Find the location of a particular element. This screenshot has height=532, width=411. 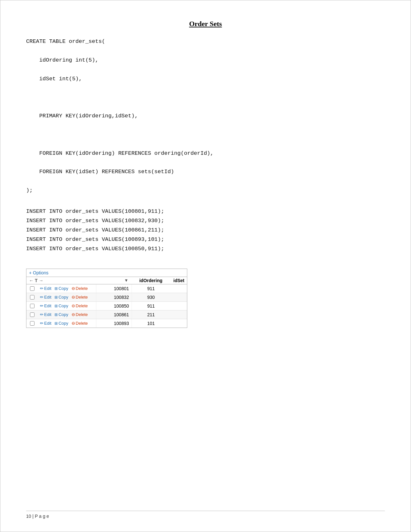

sort-icon: ▼ is located at coordinates (126, 281).